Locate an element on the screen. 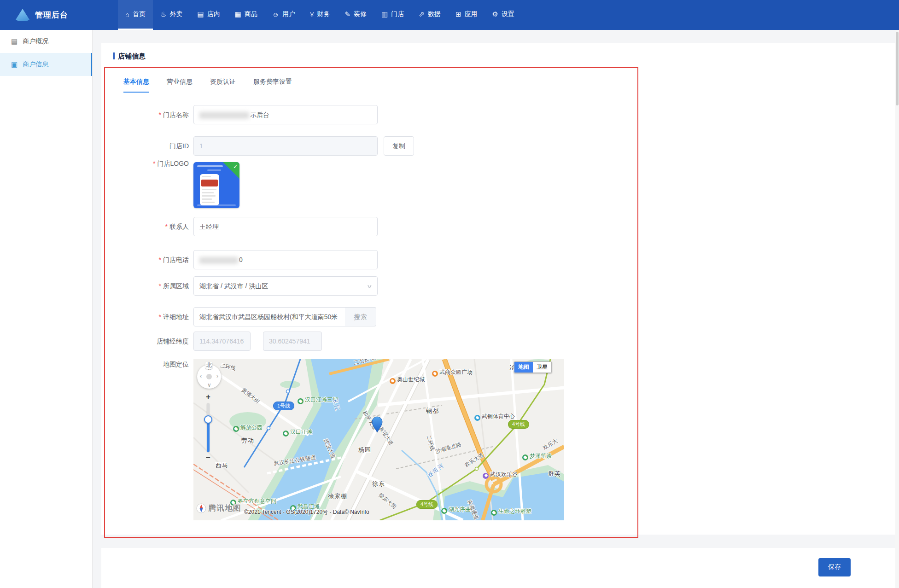 This screenshot has height=588, width=899. tab: 资质认证 is located at coordinates (223, 85).